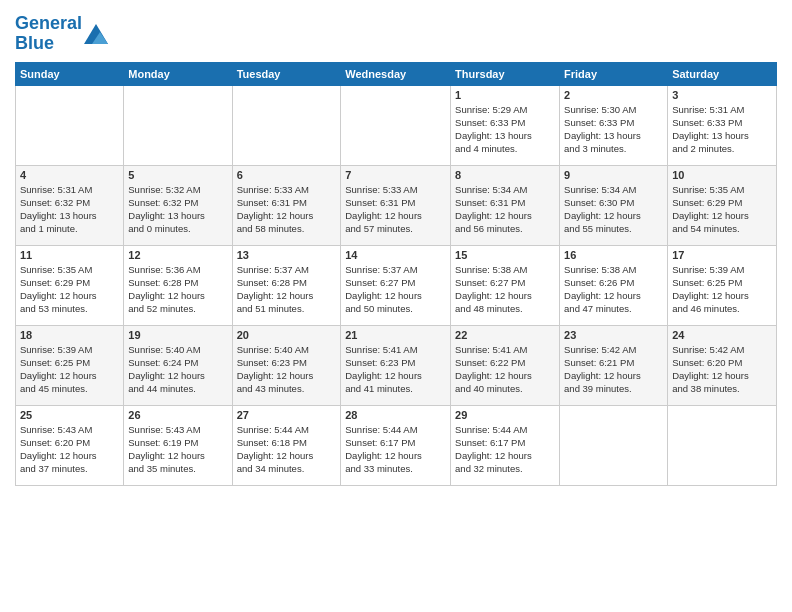  I want to click on day-info: Sunrise: 5:38 AMSunset: 6:26 PMDaylight:…, so click(614, 290).